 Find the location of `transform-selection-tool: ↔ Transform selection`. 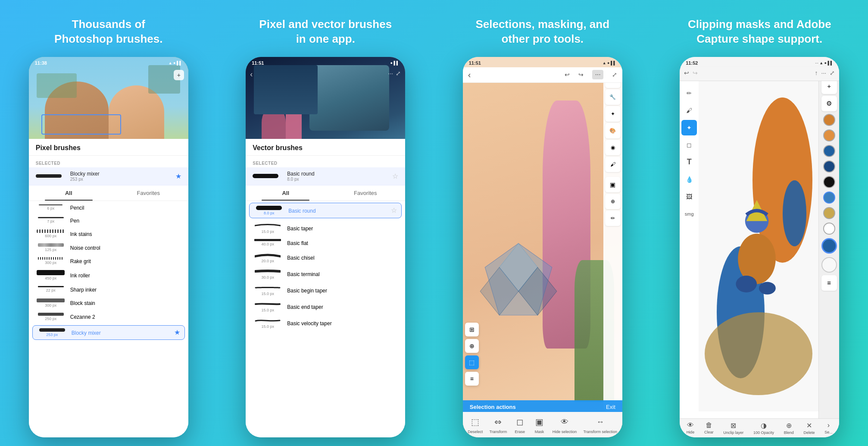

transform-selection-tool: ↔ Transform selection is located at coordinates (600, 424).